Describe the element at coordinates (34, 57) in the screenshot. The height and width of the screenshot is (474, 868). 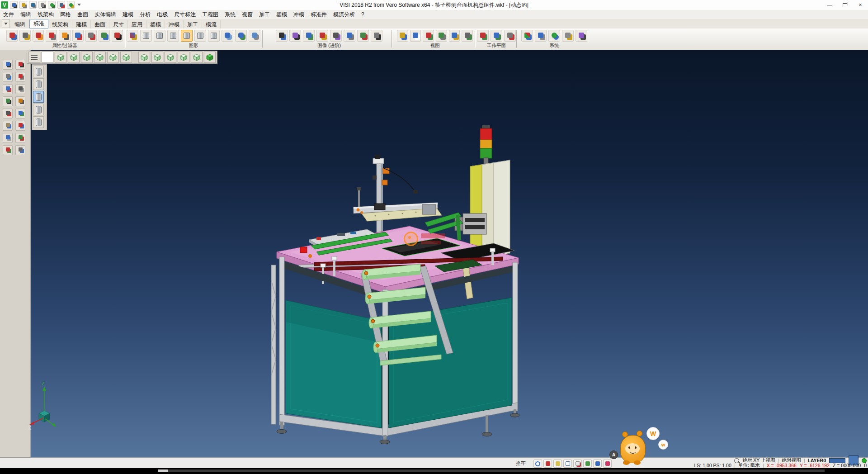
I see `view-list-icon` at that location.